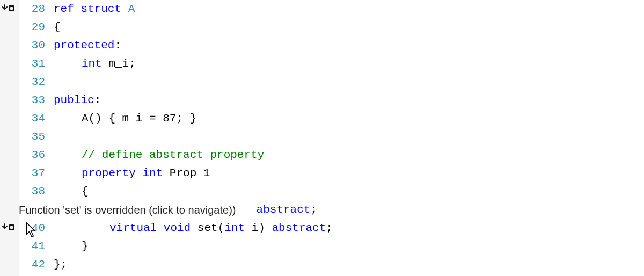 Image resolution: width=644 pixels, height=276 pixels. What do you see at coordinates (32, 100) in the screenshot?
I see `line-number: 33` at bounding box center [32, 100].